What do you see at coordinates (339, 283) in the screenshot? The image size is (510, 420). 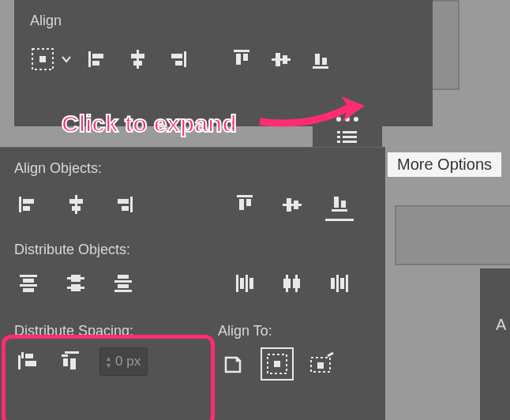 I see `hdist-right-icon` at bounding box center [339, 283].